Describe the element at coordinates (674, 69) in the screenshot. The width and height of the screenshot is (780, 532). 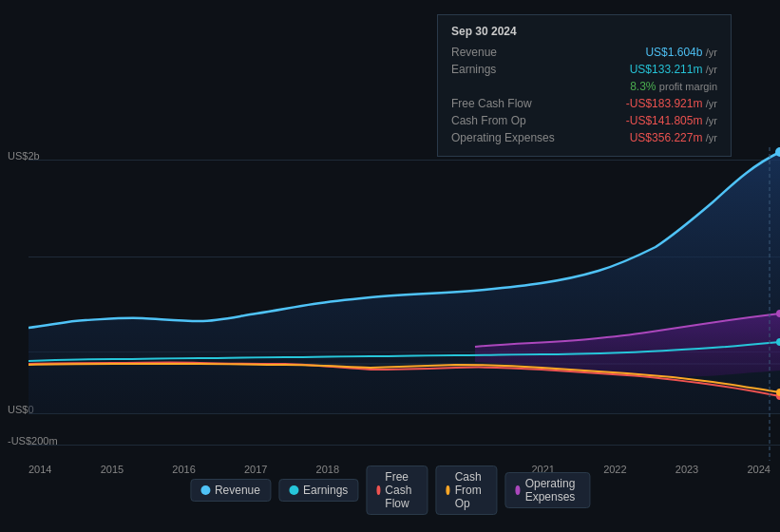
I see `tooltip-value-earnings: US$133.211m /yr` at that location.